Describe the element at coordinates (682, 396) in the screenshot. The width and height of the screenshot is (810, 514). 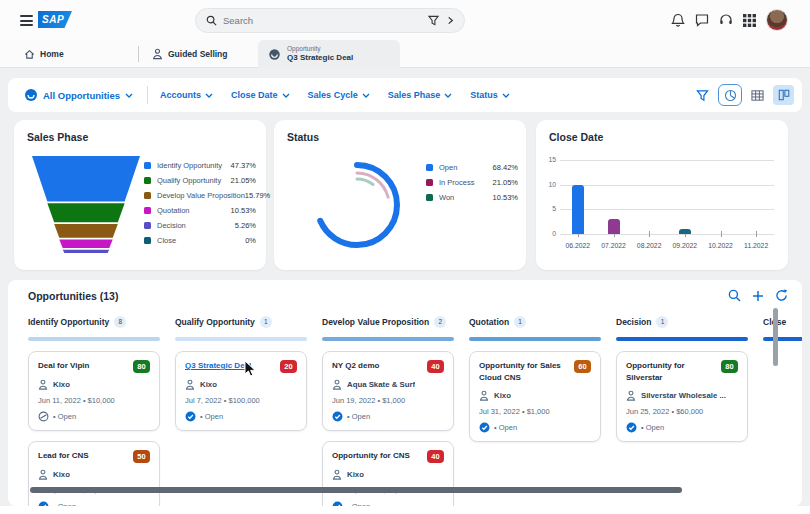
I see `opportunity-card: Opportunity for Silverstar80 Silverstar …` at that location.